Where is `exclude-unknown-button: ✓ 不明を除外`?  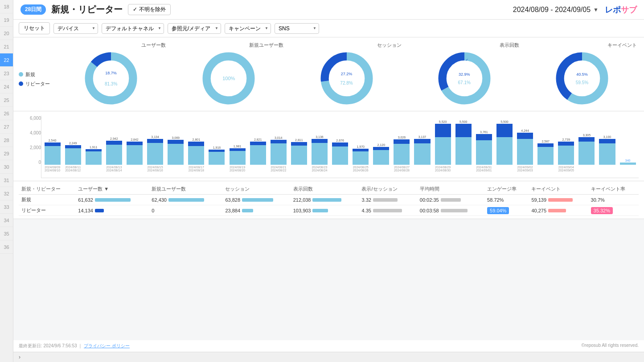
exclude-unknown-button: ✓ 不明を除外 is located at coordinates (149, 10).